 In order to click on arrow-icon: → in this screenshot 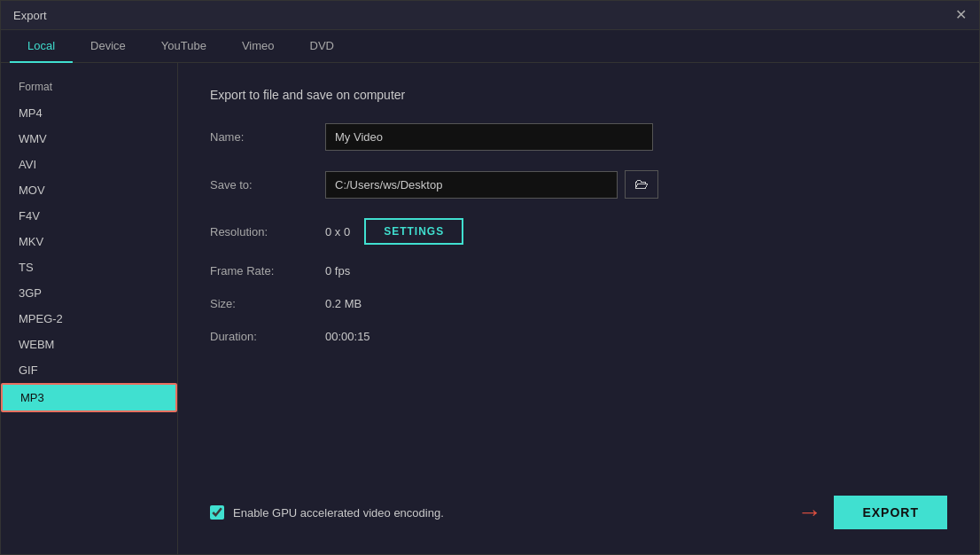, I will do `click(809, 512)`.